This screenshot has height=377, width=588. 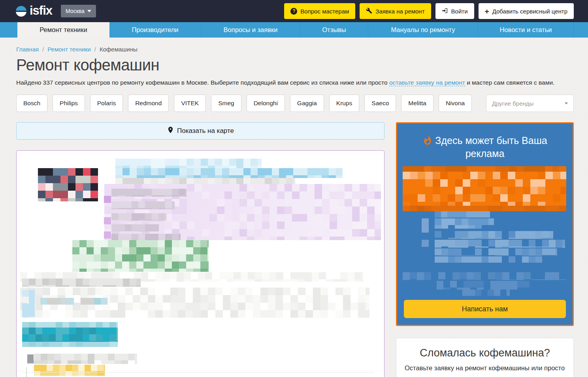 I want to click on broken-coffee-machine-card: Сломалась кофемашина? Оставьте заявку на…, so click(x=485, y=358).